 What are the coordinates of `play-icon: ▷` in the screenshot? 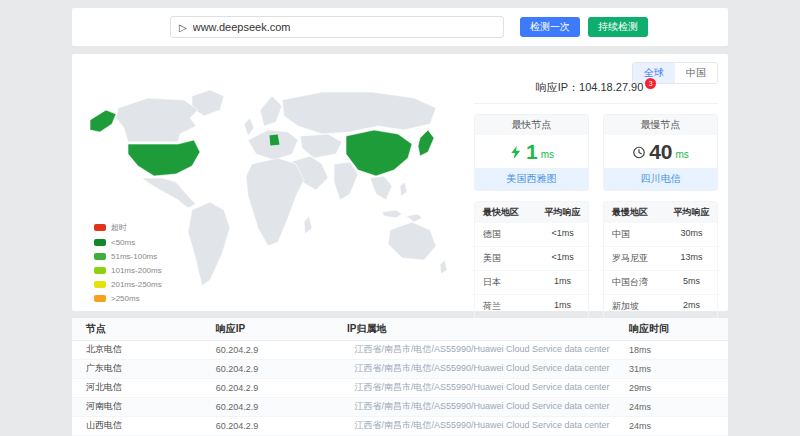 It's located at (183, 28).